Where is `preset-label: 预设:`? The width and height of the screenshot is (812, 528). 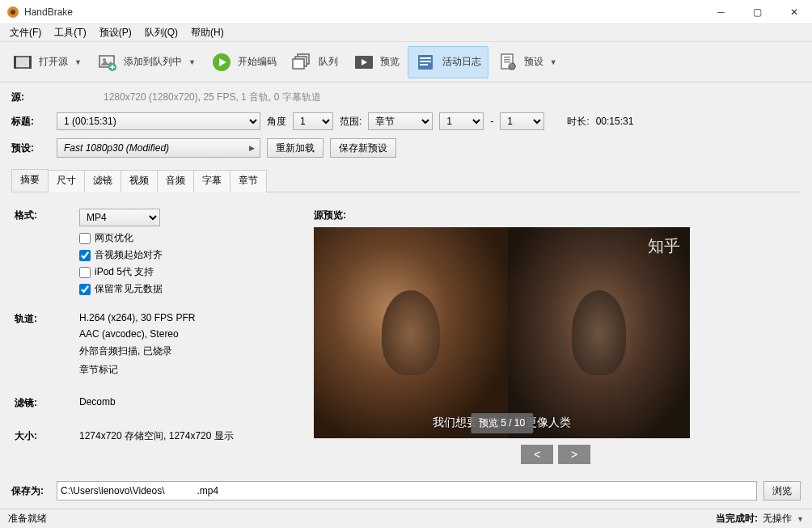
preset-label: 预设: is located at coordinates (31, 149).